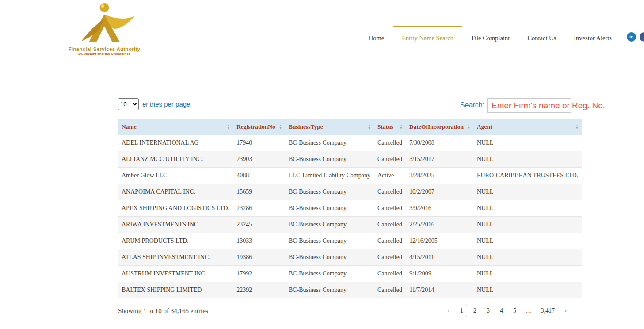 The image size is (644, 329). What do you see at coordinates (259, 143) in the screenshot?
I see `table-cell: 17940` at bounding box center [259, 143].